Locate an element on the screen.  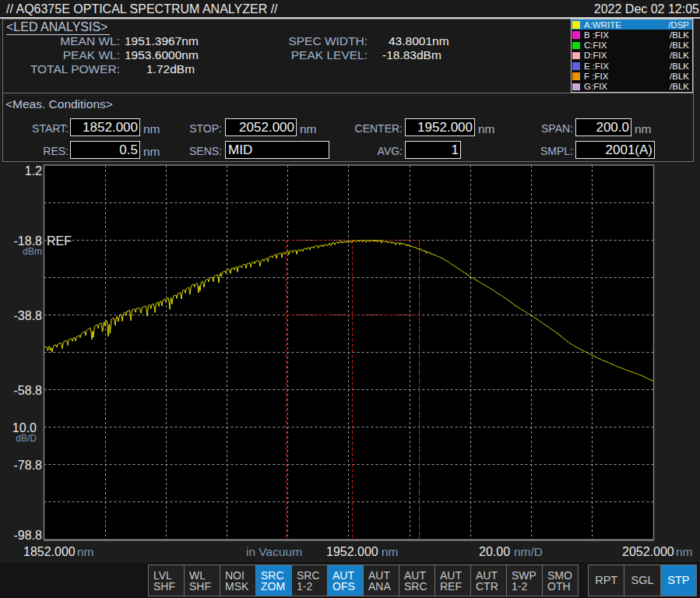
svg-text: nm/D is located at coordinates (528, 551).